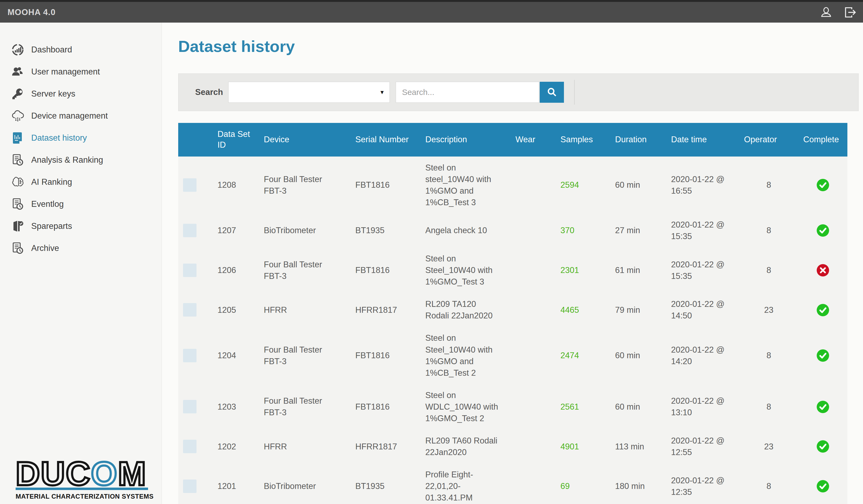 The height and width of the screenshot is (504, 863). What do you see at coordinates (47, 204) in the screenshot?
I see `sidebar-item-label: Eventlog` at bounding box center [47, 204].